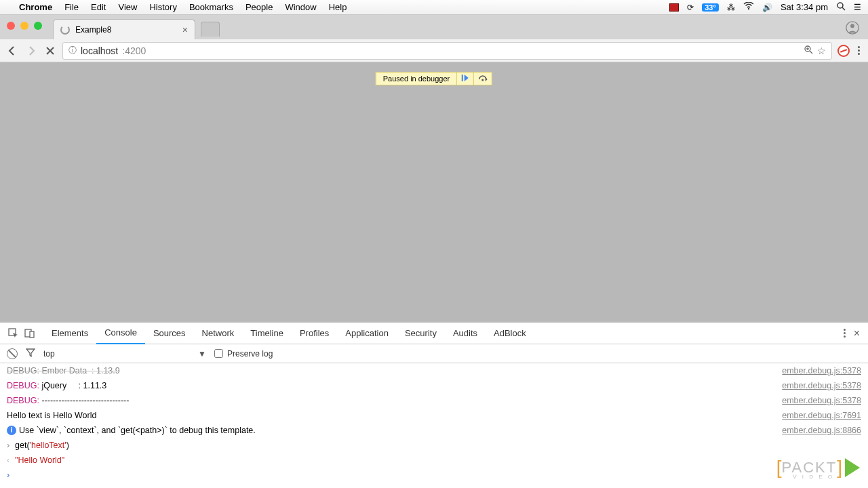 The width and height of the screenshot is (868, 488). I want to click on preserve-log-label: Preserve log, so click(250, 354).